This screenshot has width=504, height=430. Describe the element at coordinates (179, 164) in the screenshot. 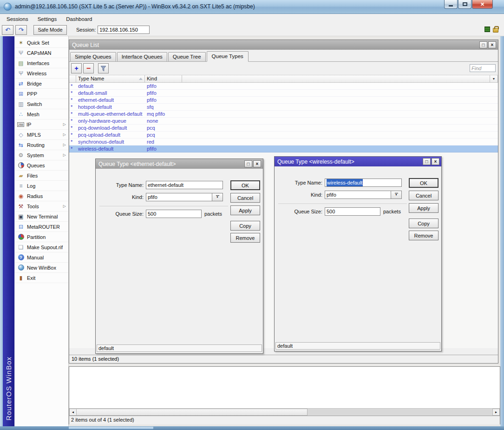

I see `dialog-titlebar: Queue Type <ethernet-default> □ ×` at that location.